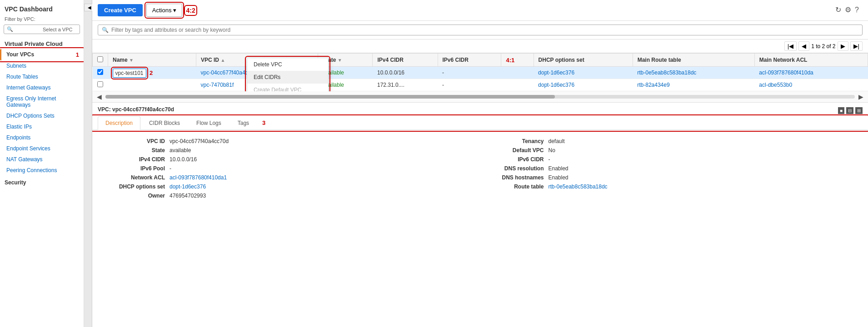 This screenshot has height=327, width=868. I want to click on field-label: Route table, so click(512, 187).